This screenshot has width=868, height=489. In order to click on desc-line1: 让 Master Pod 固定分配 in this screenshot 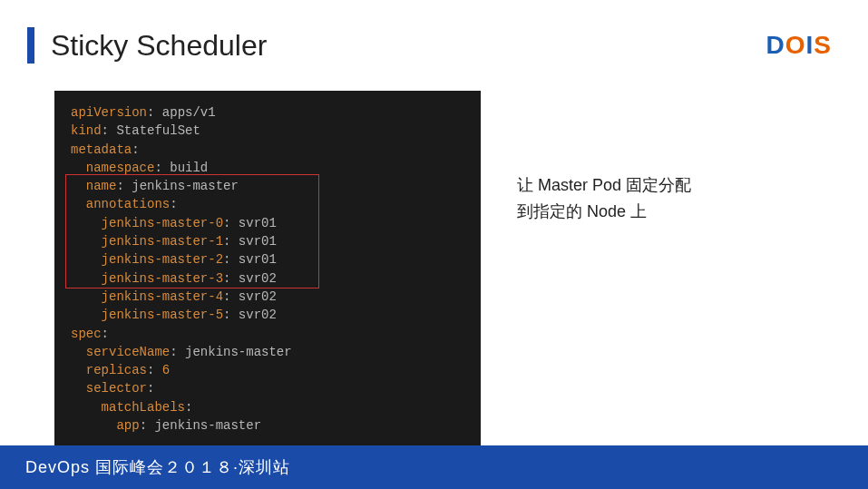, I will do `click(644, 185)`.